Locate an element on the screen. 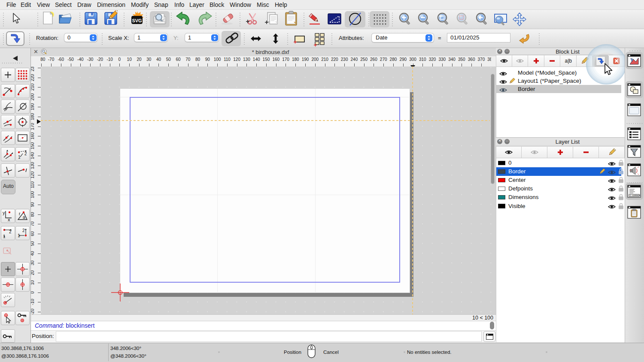 The height and width of the screenshot is (362, 644). svg-text: C command is located at coordinates (635, 196).